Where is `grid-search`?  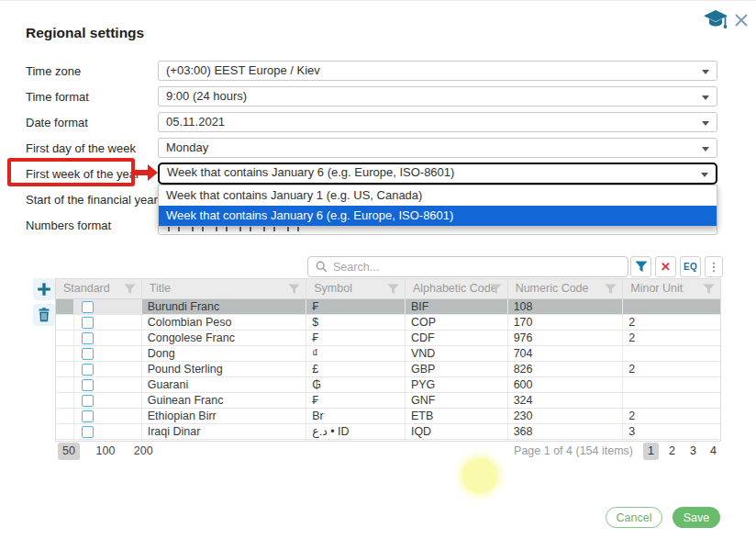
grid-search is located at coordinates (468, 266).